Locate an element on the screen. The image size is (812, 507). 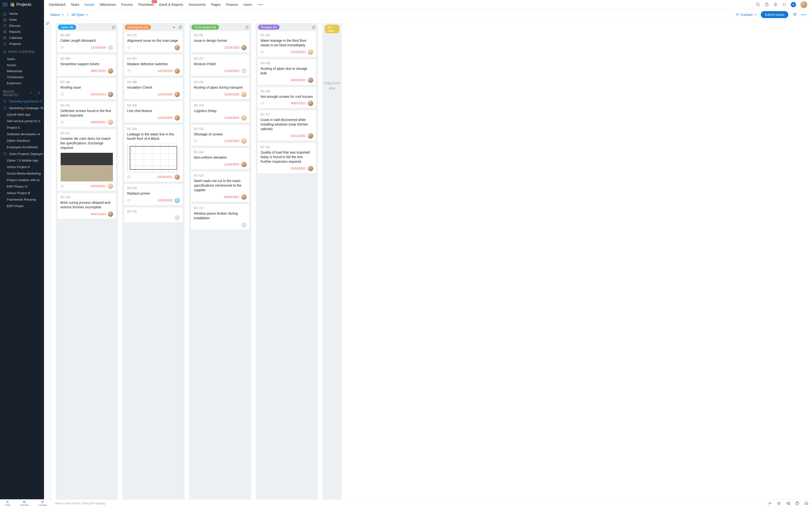
sidebar-item-home: Home is located at coordinates (22, 14).